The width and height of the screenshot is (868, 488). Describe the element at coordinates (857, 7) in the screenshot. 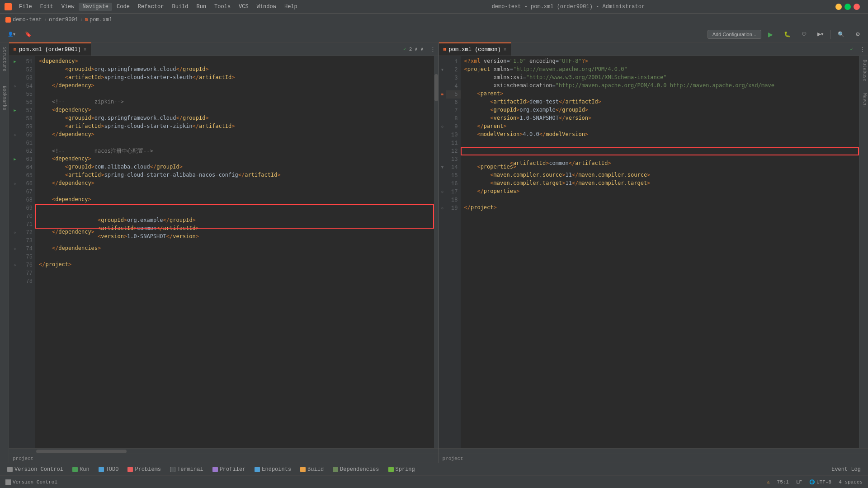

I see `close-button` at that location.